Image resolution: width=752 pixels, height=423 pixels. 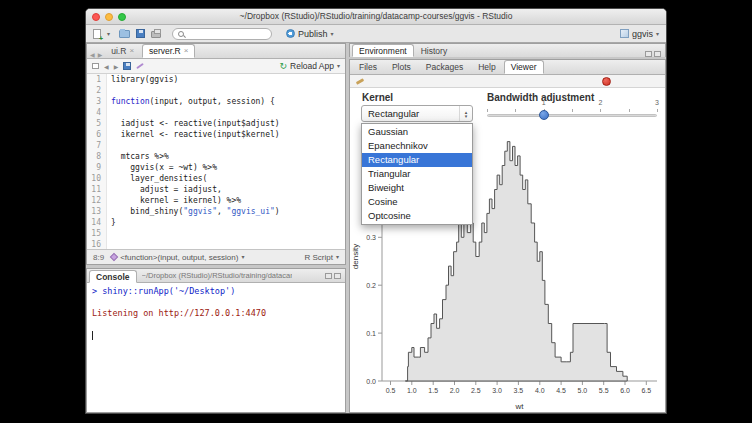 I want to click on code-line: 3function(input, output, session) {, so click(x=216, y=102).